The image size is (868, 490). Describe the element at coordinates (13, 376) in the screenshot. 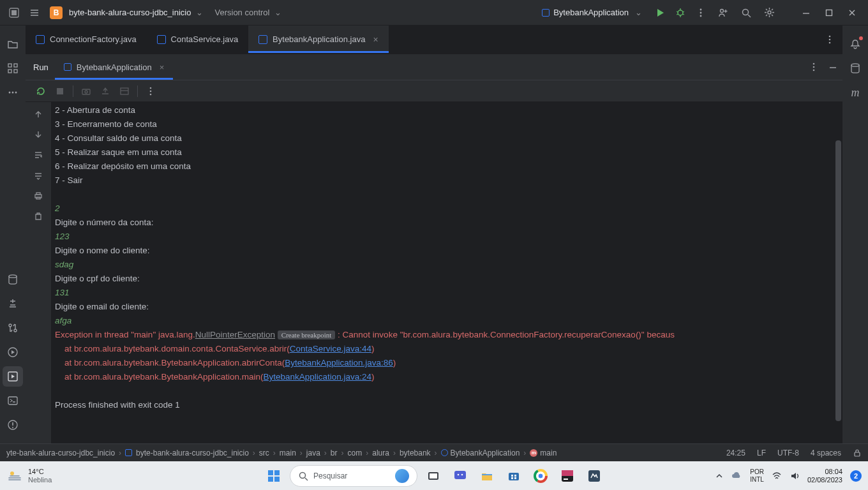

I see `run-tool-icon` at that location.